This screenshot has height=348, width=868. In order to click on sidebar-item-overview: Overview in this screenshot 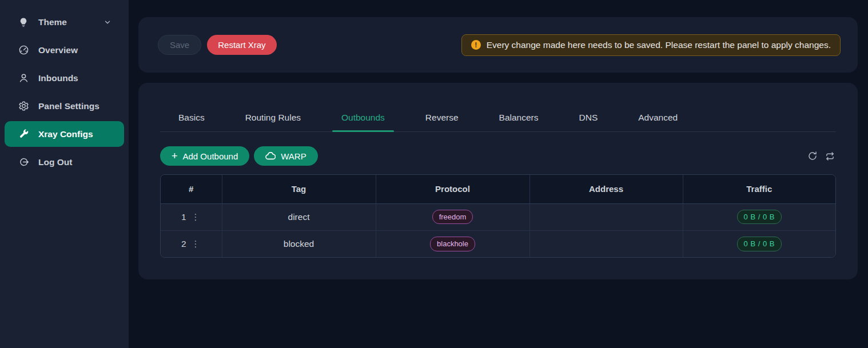, I will do `click(64, 50)`.